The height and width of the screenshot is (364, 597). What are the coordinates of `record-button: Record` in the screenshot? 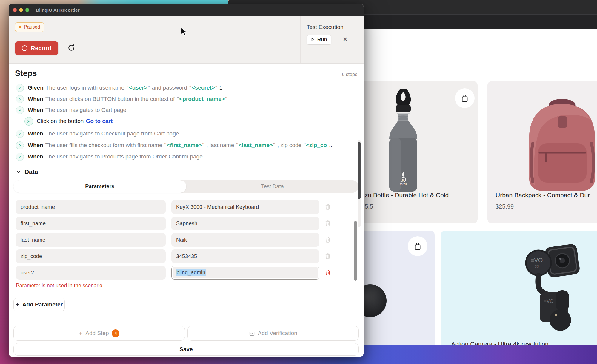 It's located at (36, 48).